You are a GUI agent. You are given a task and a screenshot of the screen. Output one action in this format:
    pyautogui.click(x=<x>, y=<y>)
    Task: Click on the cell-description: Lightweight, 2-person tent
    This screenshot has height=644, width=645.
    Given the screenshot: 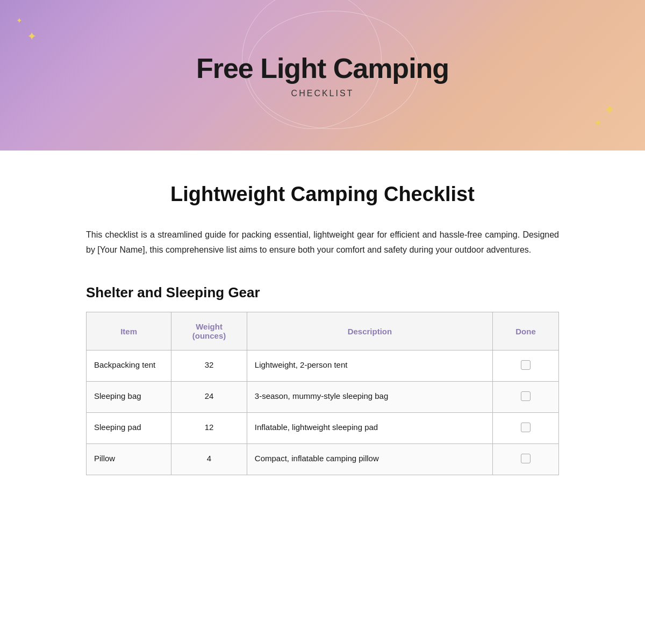 What is the action you would take?
    pyautogui.click(x=370, y=366)
    